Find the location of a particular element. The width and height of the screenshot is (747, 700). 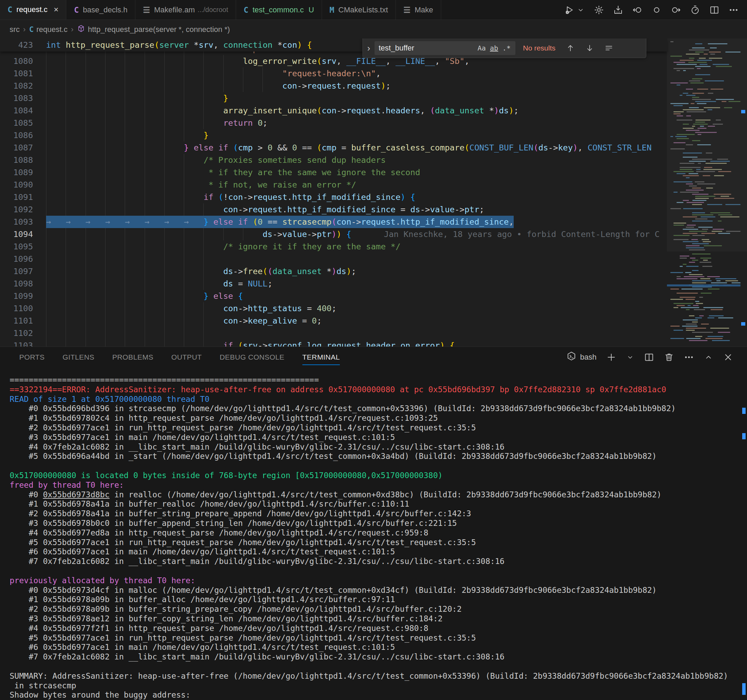

timer-icon is located at coordinates (695, 10).